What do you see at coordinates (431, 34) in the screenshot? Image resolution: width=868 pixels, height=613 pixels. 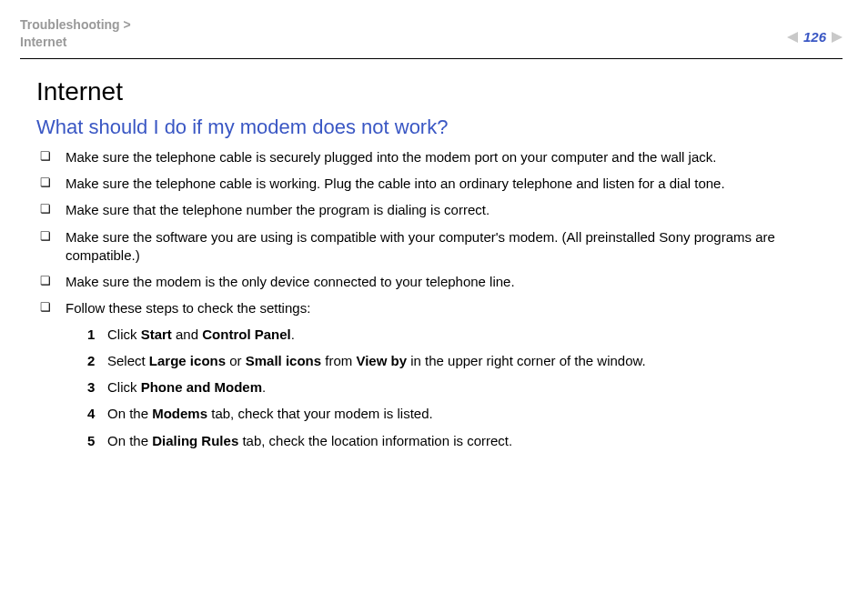 I see `page-header: Troubleshooting > Internet 126` at bounding box center [431, 34].